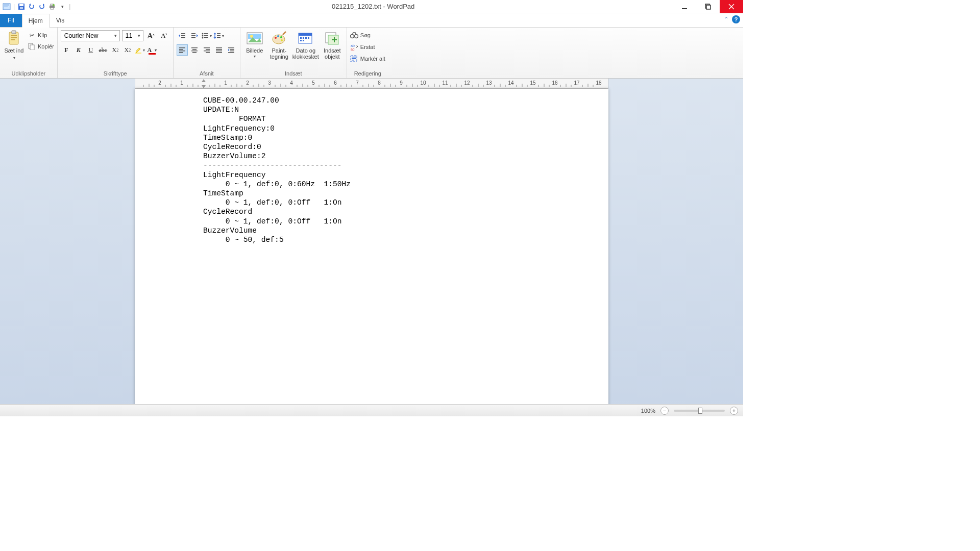 This screenshot has width=980, height=551. What do you see at coordinates (7, 7) in the screenshot?
I see `app-icon` at bounding box center [7, 7].